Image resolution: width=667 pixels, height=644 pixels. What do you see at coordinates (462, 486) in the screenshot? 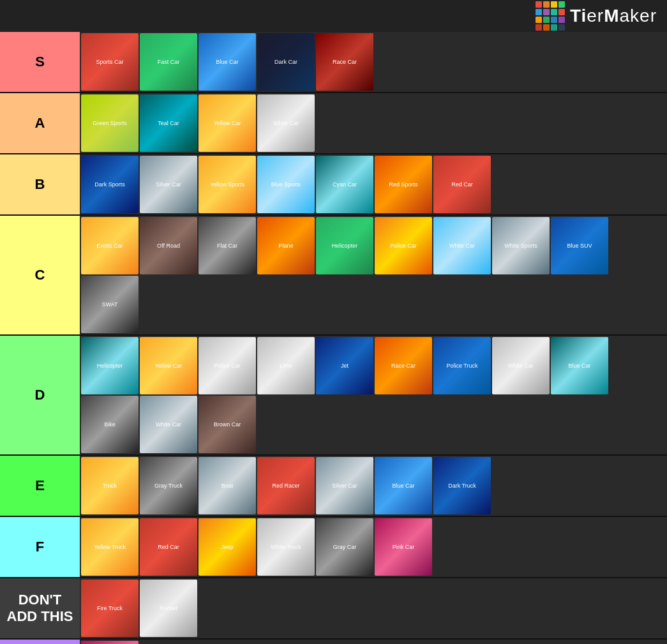
I see `tier-item-img-E-6: Dark Truck` at bounding box center [462, 486].